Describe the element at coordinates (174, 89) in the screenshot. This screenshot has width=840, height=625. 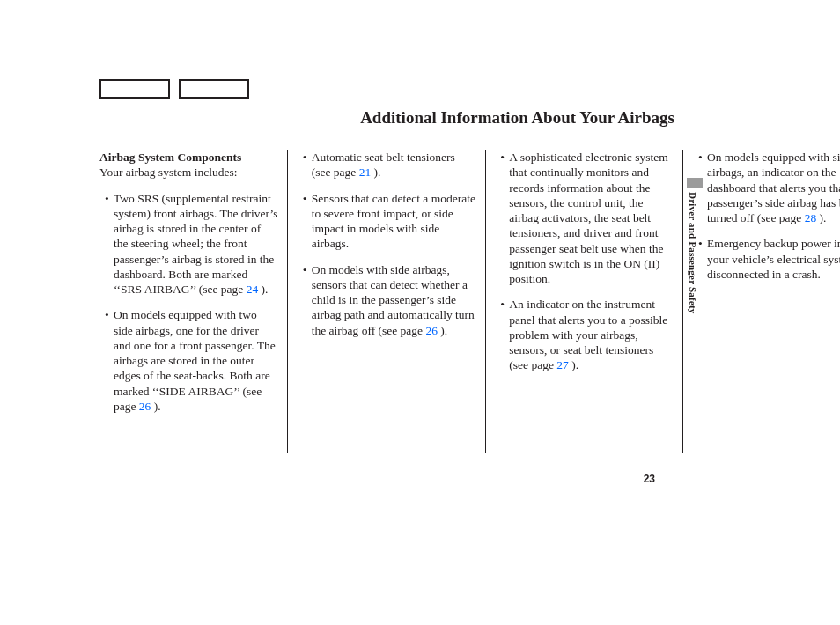
I see `top-link-boxes` at that location.